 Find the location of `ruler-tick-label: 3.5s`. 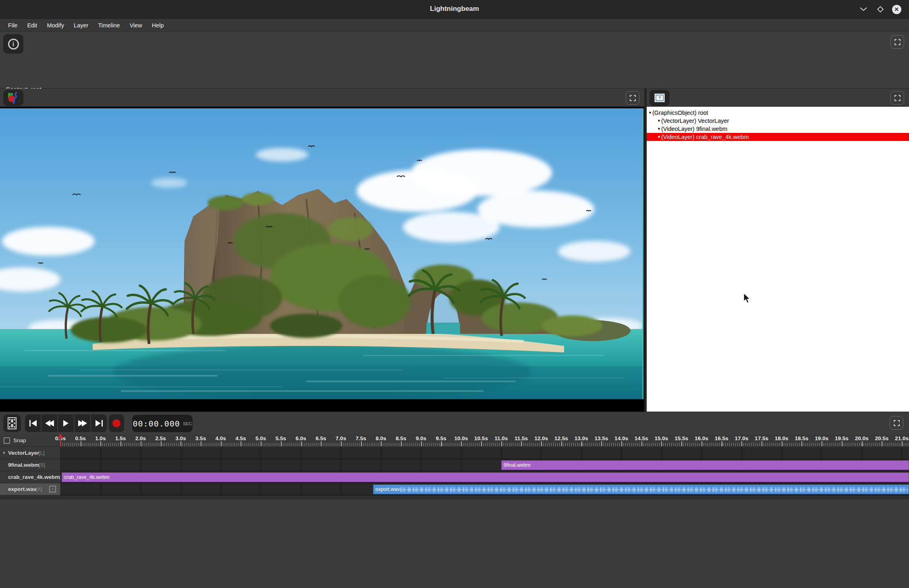

ruler-tick-label: 3.5s is located at coordinates (201, 438).